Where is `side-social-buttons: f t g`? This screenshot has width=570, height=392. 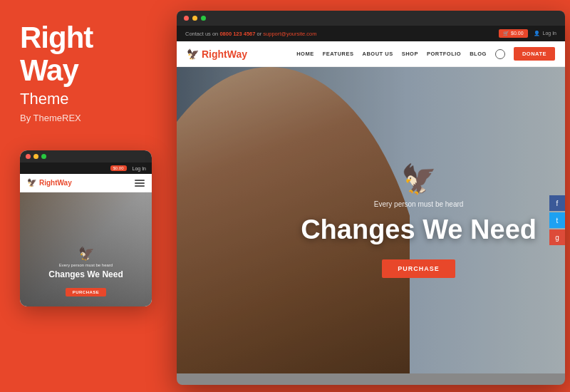
side-social-buttons: f t g is located at coordinates (557, 220).